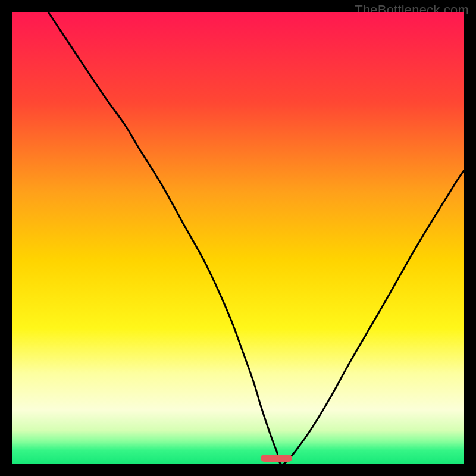 The image size is (476, 476). Describe the element at coordinates (276, 458) in the screenshot. I see `optimal-range-marker` at that location.